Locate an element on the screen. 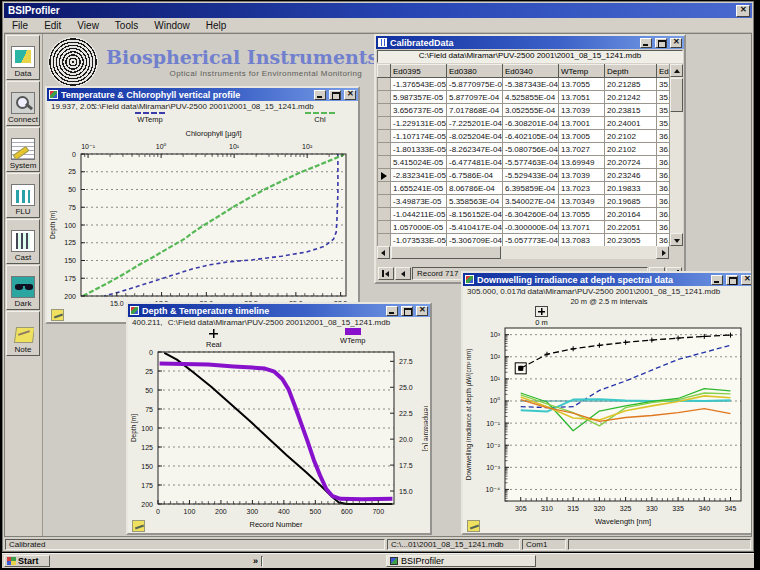 The height and width of the screenshot is (570, 760). toolbar-overflow-chevron-icon: » is located at coordinates (256, 561).